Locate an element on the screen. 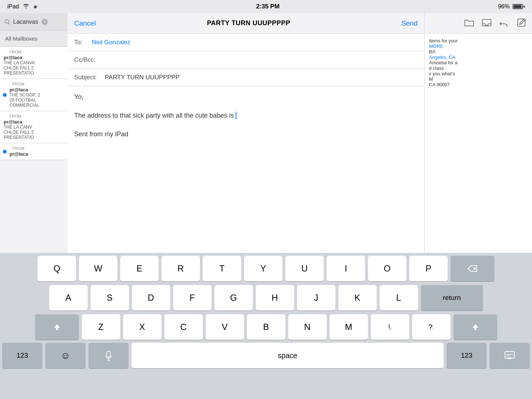 The height and width of the screenshot is (399, 532). body-line3: Sent from my iPad is located at coordinates (246, 134).